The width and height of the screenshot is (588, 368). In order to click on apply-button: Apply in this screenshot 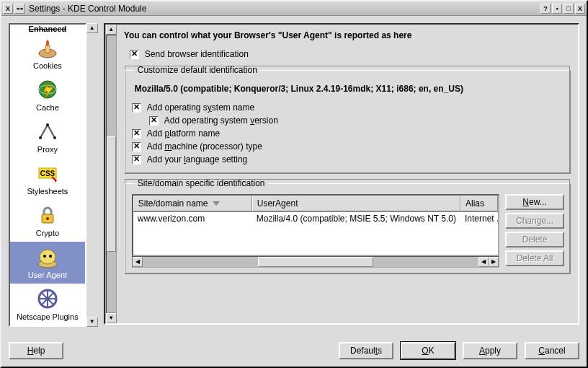, I will do `click(490, 351)`.